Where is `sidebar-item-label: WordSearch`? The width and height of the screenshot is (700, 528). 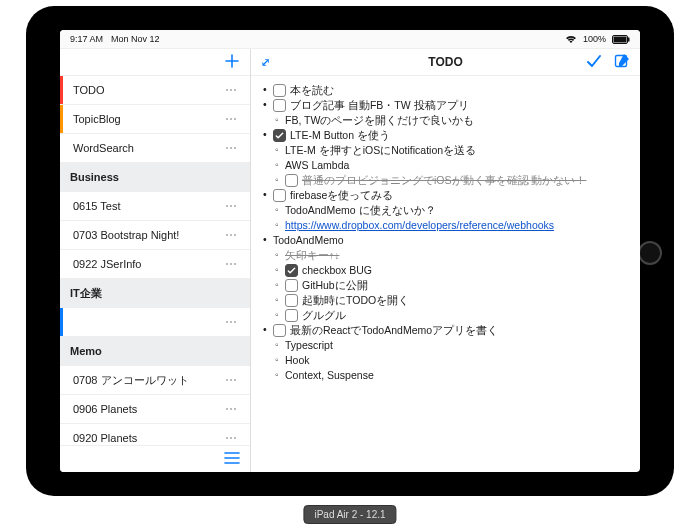
sidebar-item-label: WordSearch is located at coordinates (147, 148).